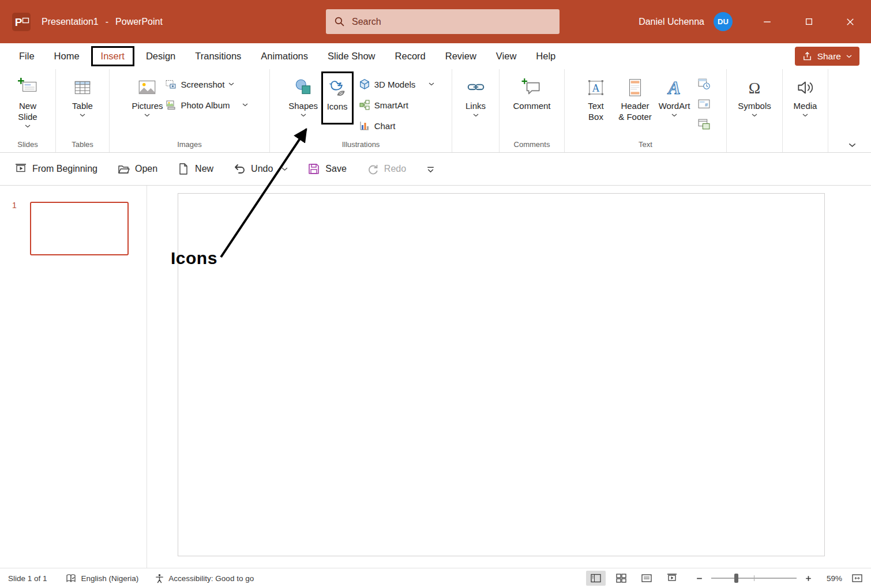 The image size is (871, 588). I want to click on minimize-button, so click(767, 22).